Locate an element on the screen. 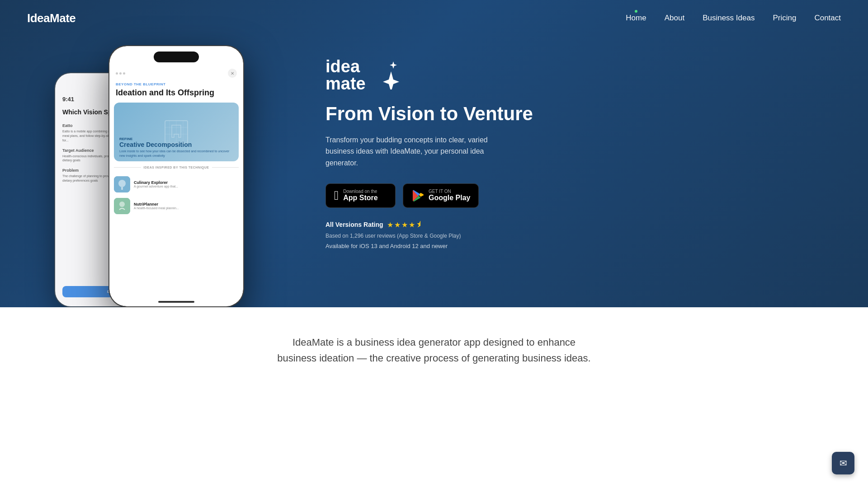 Image resolution: width=868 pixels, height=488 pixels. phone-screen: ✕ BEYOND THE BLUEPRINT Ideation and Its … is located at coordinates (176, 176).